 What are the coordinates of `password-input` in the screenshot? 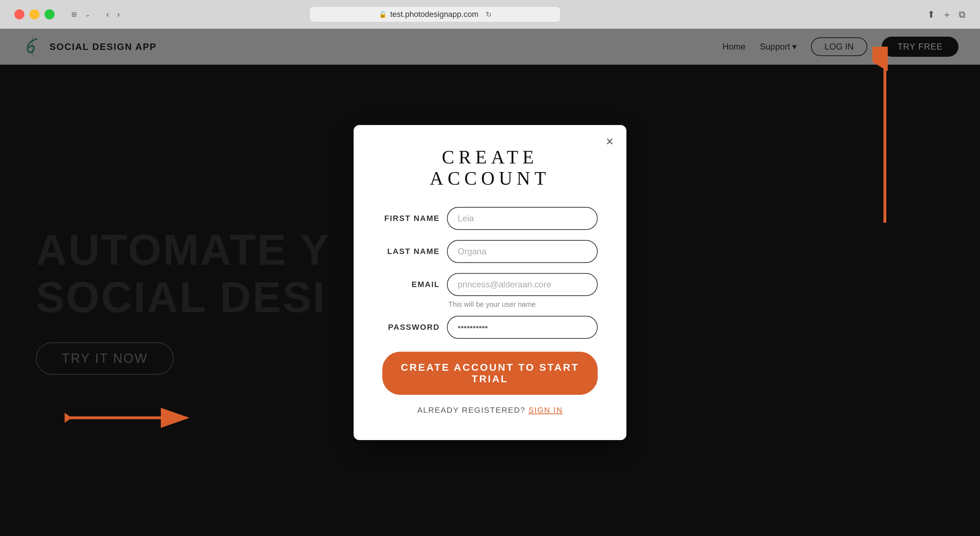 It's located at (522, 327).